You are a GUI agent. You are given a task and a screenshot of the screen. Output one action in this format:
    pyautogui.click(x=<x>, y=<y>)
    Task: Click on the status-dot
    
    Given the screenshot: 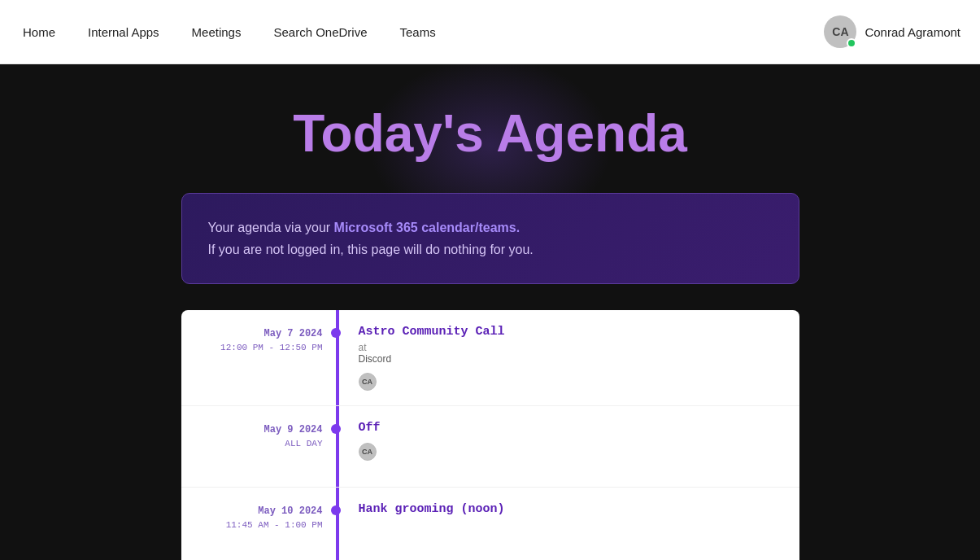 What is the action you would take?
    pyautogui.click(x=852, y=43)
    